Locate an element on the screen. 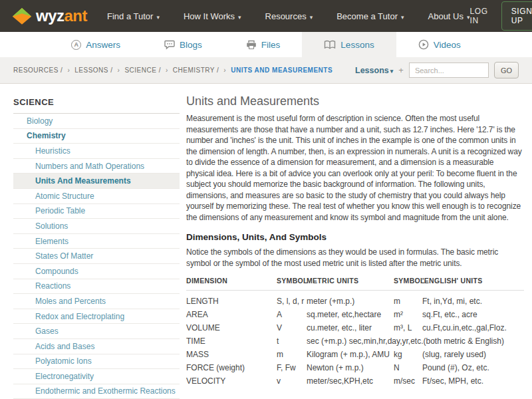  table-column-header: METRIC UNITS is located at coordinates (350, 283).